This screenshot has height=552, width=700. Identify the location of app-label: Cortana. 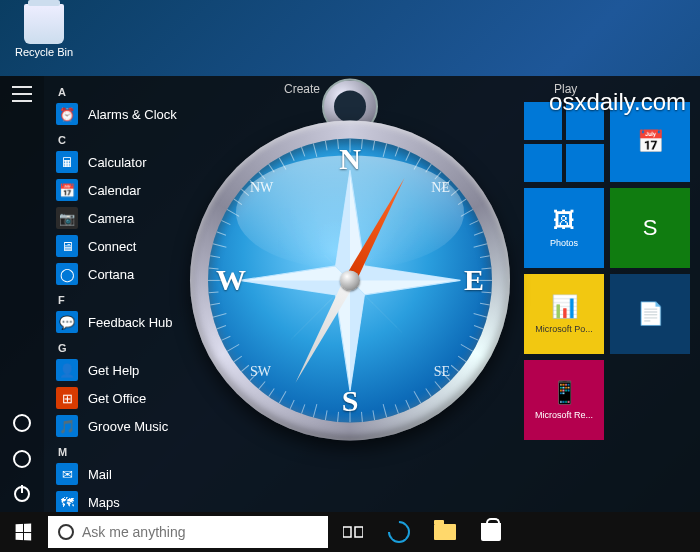
(111, 274).